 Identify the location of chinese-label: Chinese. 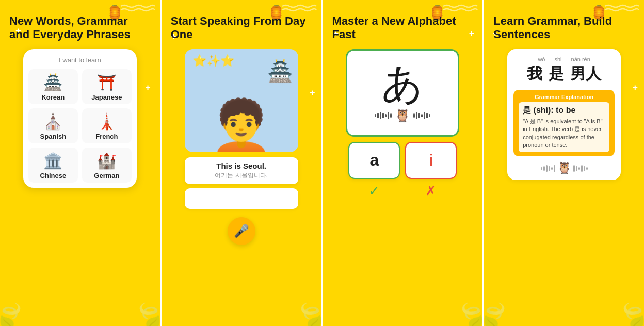
(54, 175).